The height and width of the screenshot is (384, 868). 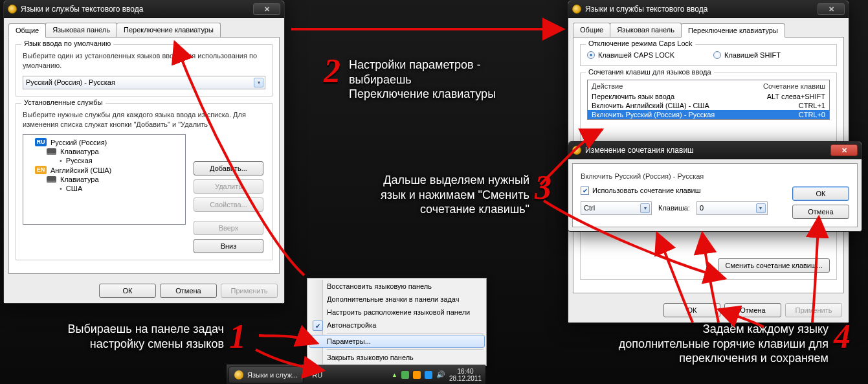 What do you see at coordinates (397, 286) in the screenshot?
I see `menu-item-restore: Восстановить языковую панель` at bounding box center [397, 286].